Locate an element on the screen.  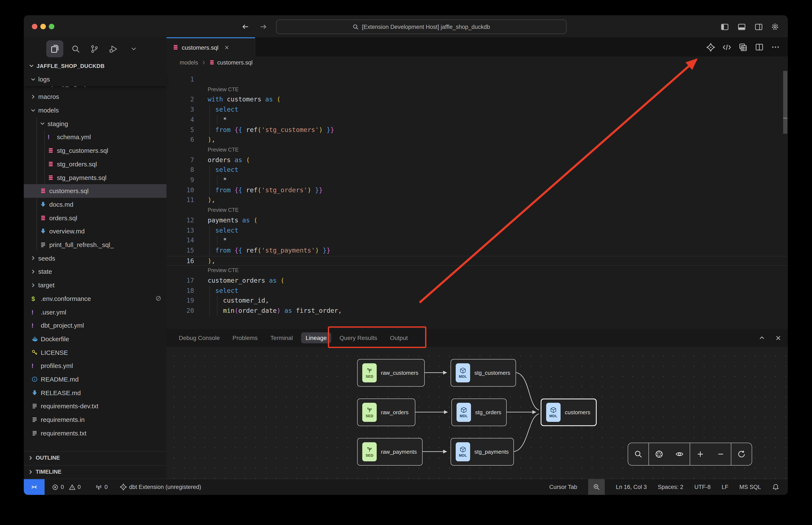
node-label: raw_orders is located at coordinates (395, 412).